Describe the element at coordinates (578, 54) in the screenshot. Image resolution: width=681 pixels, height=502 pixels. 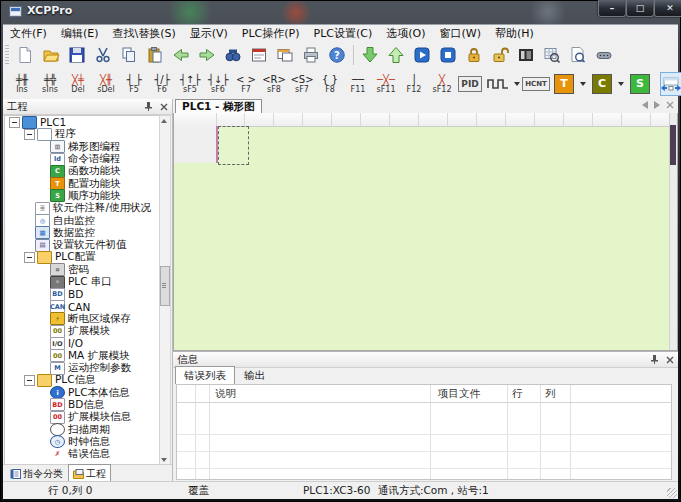
I see `zoom-doc-button` at that location.